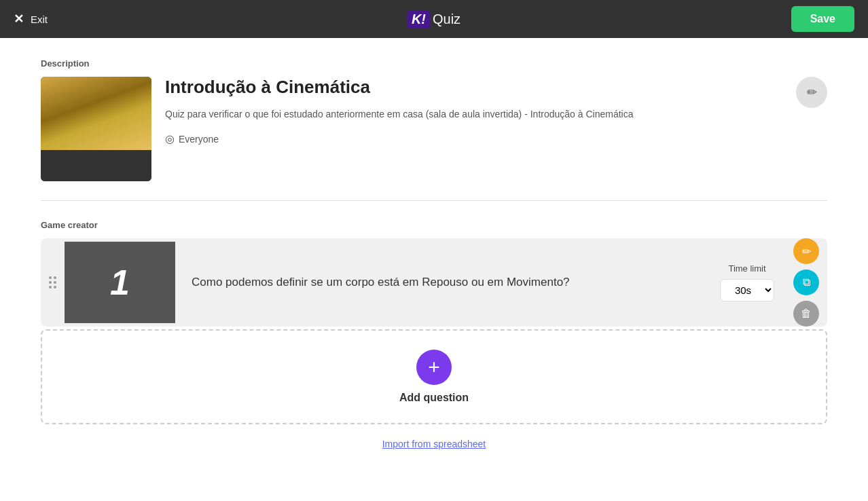  What do you see at coordinates (170, 138) in the screenshot?
I see `audience-icon: ◎` at bounding box center [170, 138].